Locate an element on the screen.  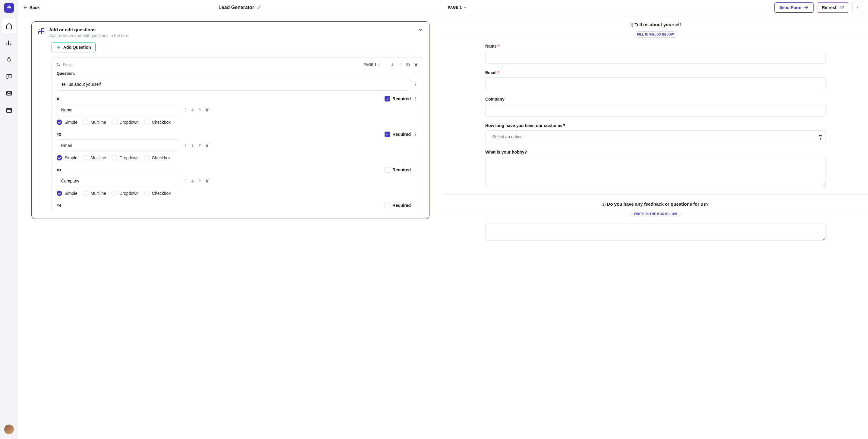
field-number: #3 is located at coordinates (59, 170).